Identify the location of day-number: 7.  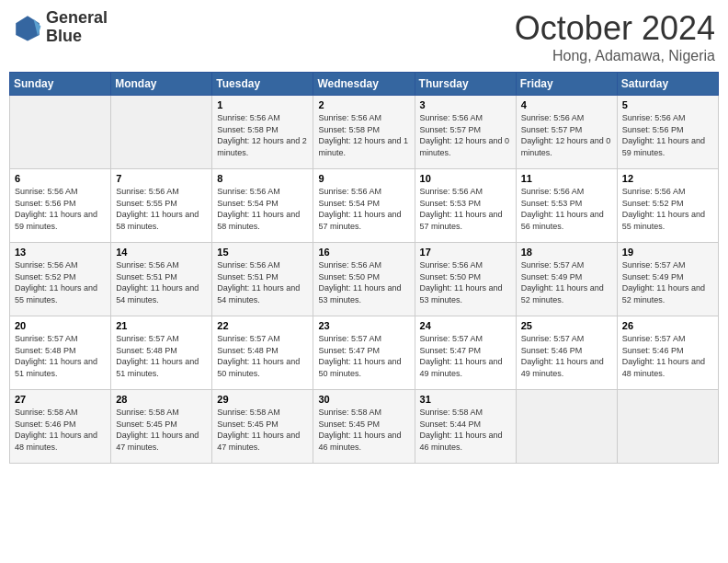
(162, 178).